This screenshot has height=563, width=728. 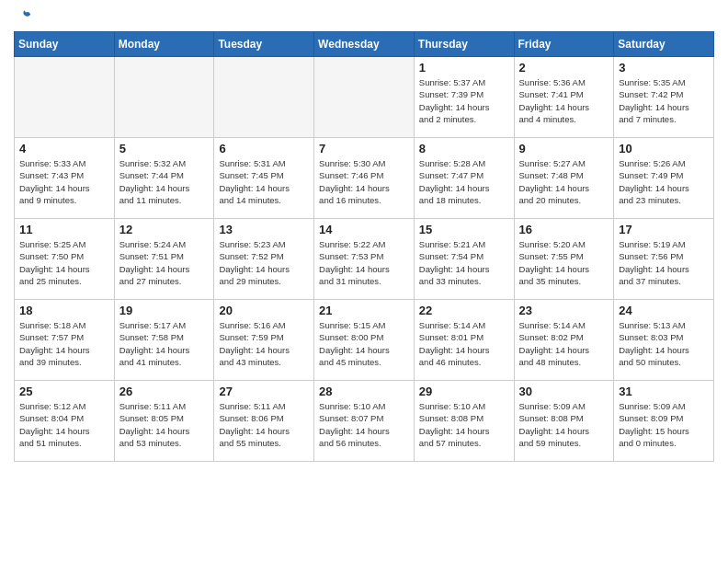 What do you see at coordinates (264, 263) in the screenshot?
I see `day-info: Sunrise: 5:23 AM Sunset: 7:52 PM Dayligh…` at bounding box center [264, 263].